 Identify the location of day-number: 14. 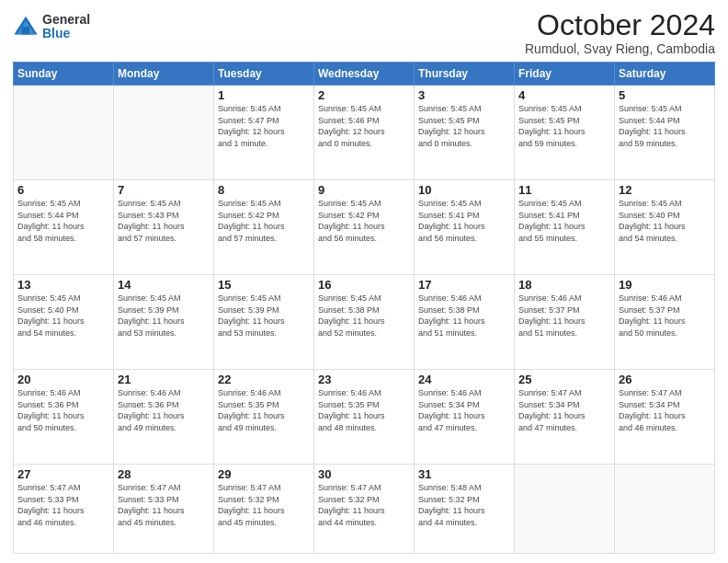
(164, 285).